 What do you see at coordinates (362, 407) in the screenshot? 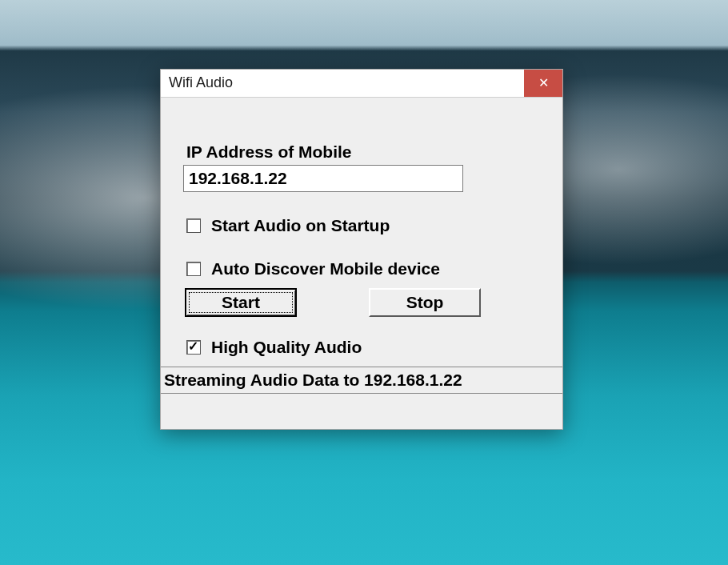
I see `dialog-bottom-padding` at bounding box center [362, 407].